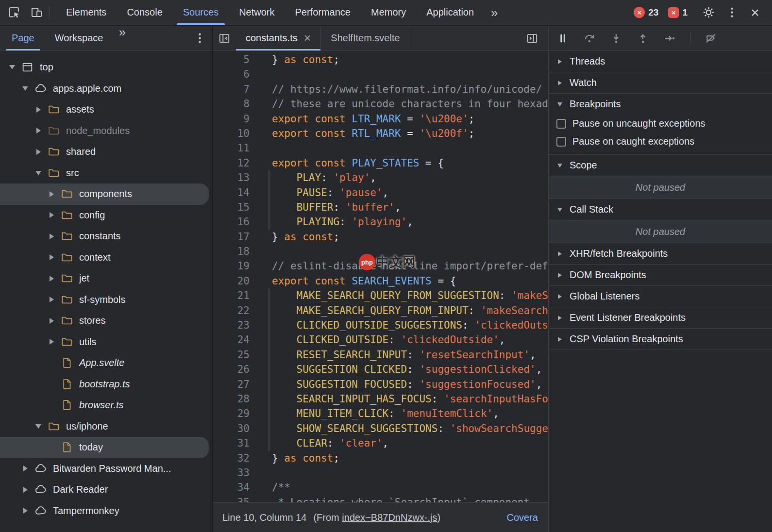 Image resolution: width=772 pixels, height=532 pixels. Describe the element at coordinates (231, 266) in the screenshot. I see `line-number: 19` at that location.